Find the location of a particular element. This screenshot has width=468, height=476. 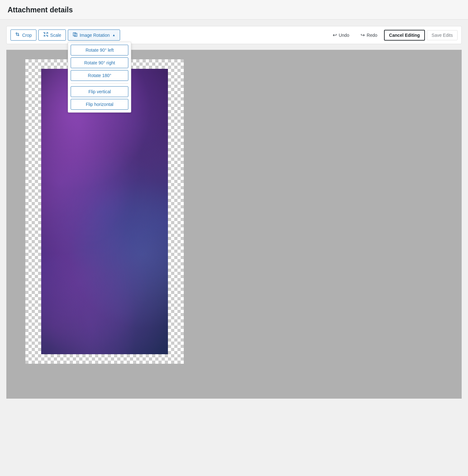

flip-vertical-button: Flip vertical is located at coordinates (99, 92).